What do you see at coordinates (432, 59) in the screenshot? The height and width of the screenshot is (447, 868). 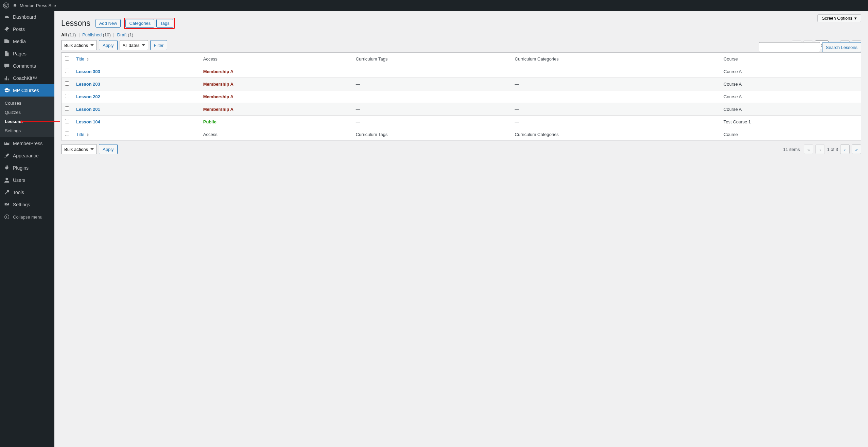 I see `col-curriculum-tags-header: Curriculum Tags` at bounding box center [432, 59].